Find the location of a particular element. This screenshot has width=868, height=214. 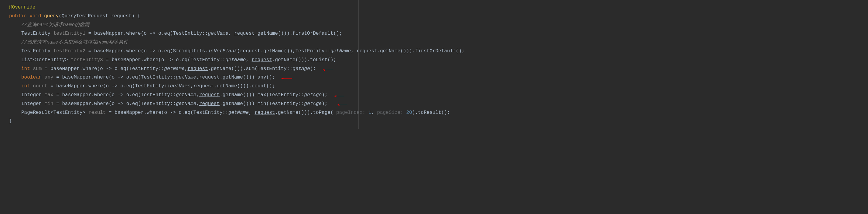

comment: //查询name为请求name的数据 is located at coordinates (55, 25).